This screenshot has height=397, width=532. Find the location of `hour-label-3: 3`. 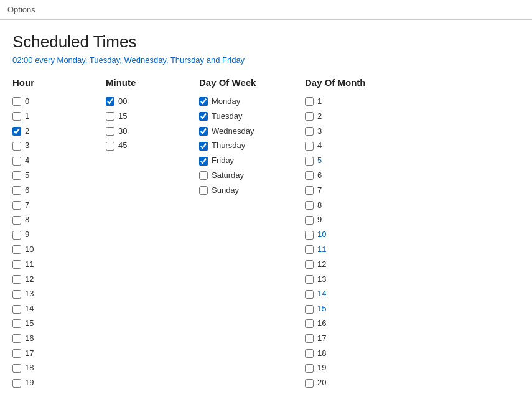

hour-label-3: 3 is located at coordinates (27, 146).